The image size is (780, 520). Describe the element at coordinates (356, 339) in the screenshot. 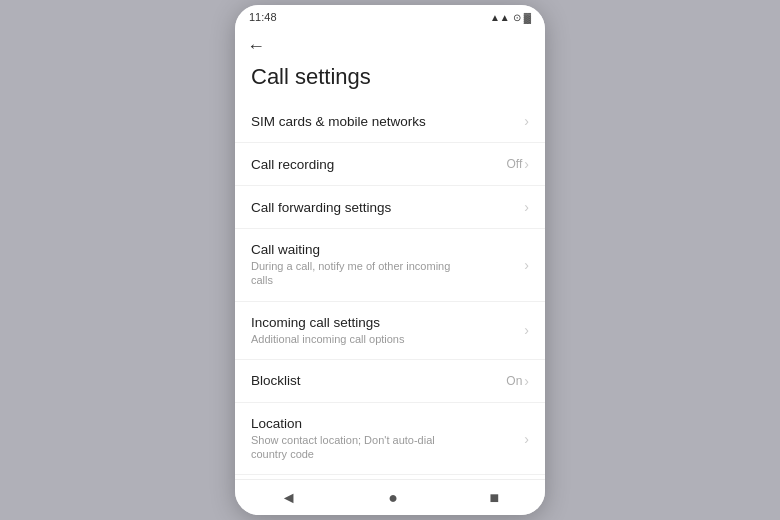

I see `setting-subtitle: Additional incoming call options` at that location.